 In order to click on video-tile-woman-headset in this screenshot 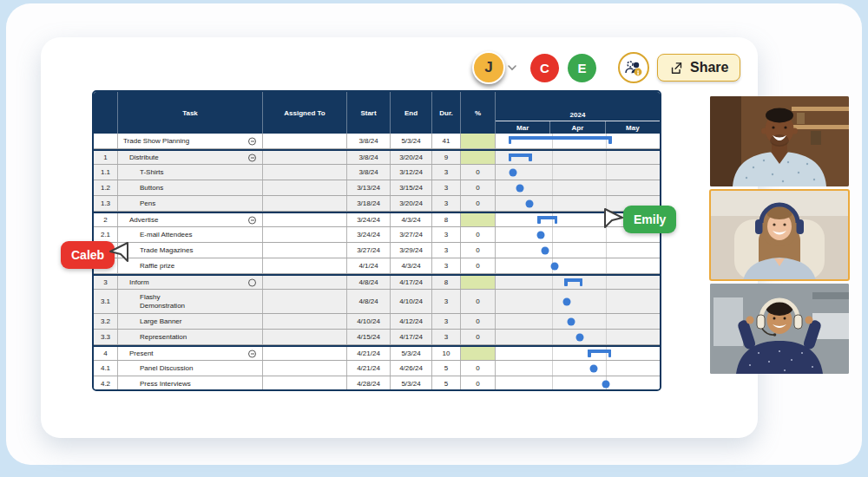, I will do `click(779, 329)`.